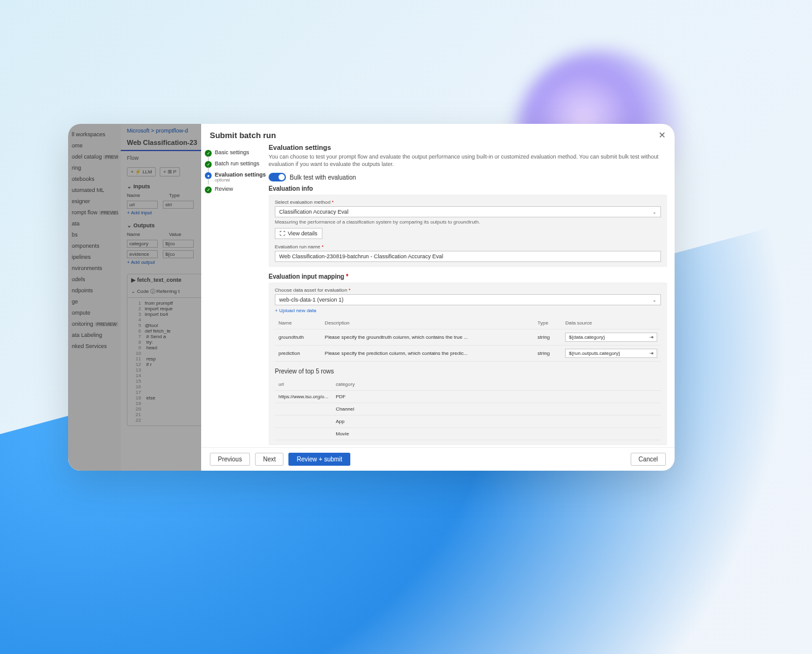 This screenshot has height=654, width=812. Describe the element at coordinates (94, 235) in the screenshot. I see `sidebar-item: bs` at that location.